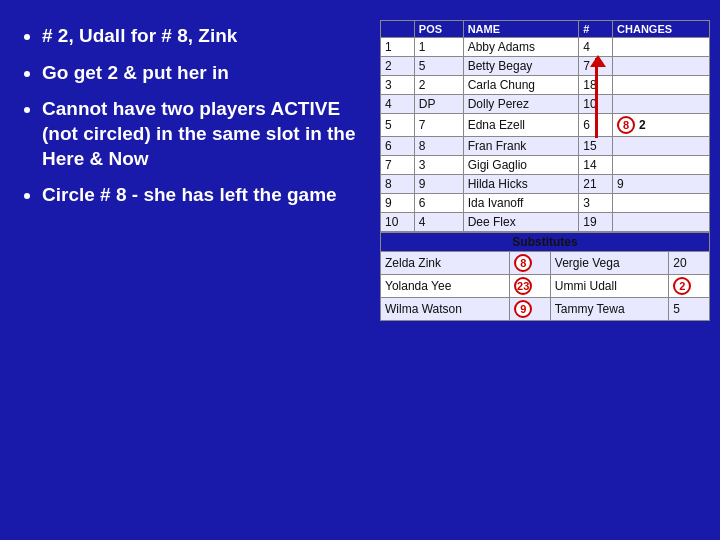 The image size is (720, 540). I want to click on table-row: 104Dee Flex19, so click(546, 222).